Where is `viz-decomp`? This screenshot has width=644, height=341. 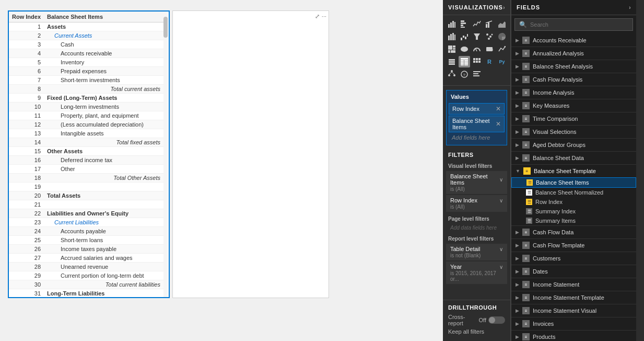
viz-decomp is located at coordinates (452, 74).